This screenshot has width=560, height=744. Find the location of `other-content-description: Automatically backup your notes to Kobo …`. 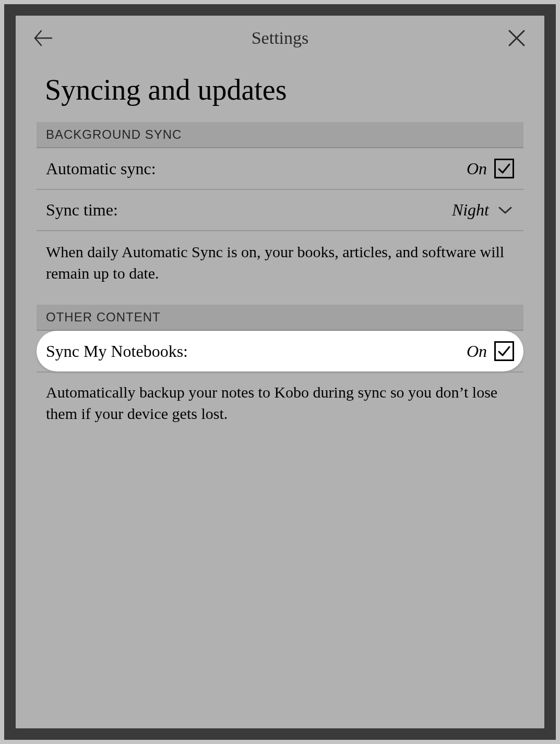

other-content-description: Automatically backup your notes to Kobo … is located at coordinates (280, 408).